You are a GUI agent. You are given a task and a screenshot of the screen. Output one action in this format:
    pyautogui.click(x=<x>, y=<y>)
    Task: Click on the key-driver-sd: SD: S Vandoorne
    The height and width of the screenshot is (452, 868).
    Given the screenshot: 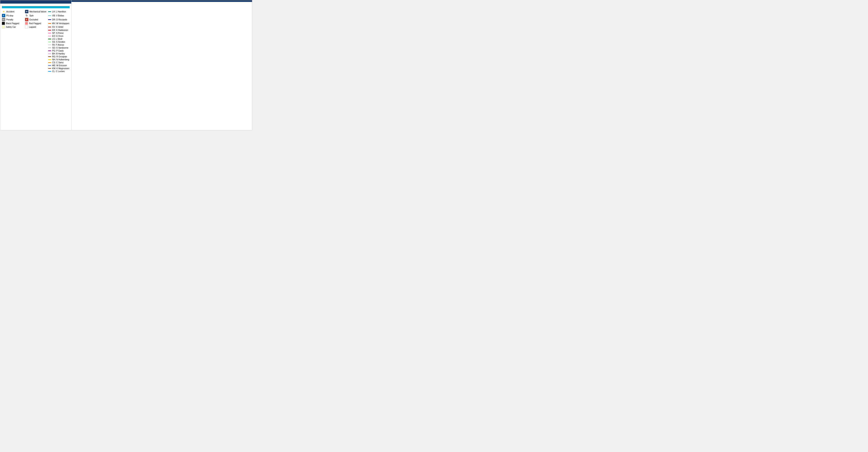 What is the action you would take?
    pyautogui.click(x=59, y=48)
    